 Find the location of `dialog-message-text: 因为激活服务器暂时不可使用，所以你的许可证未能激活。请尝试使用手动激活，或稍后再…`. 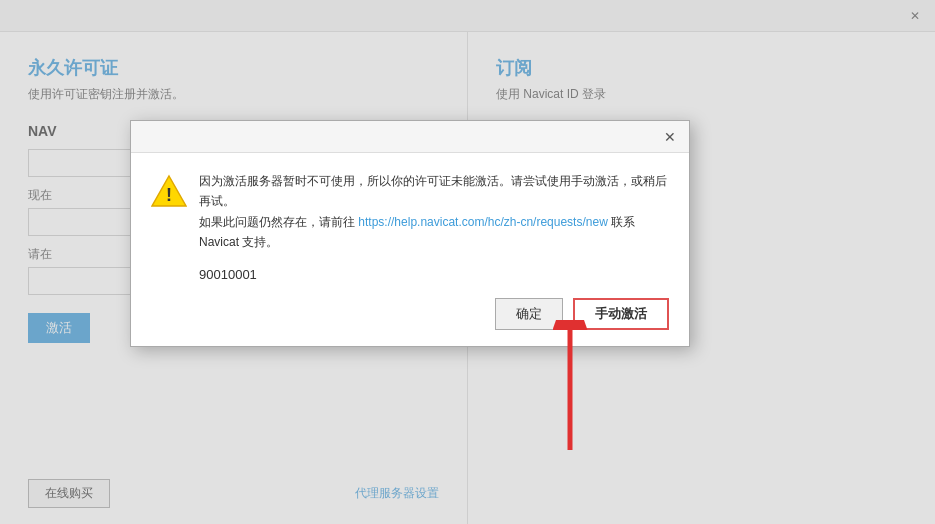

dialog-message-text: 因为激活服务器暂时不可使用，所以你的许可证未能激活。请尝试使用手动激活，或稍后再… is located at coordinates (434, 212).